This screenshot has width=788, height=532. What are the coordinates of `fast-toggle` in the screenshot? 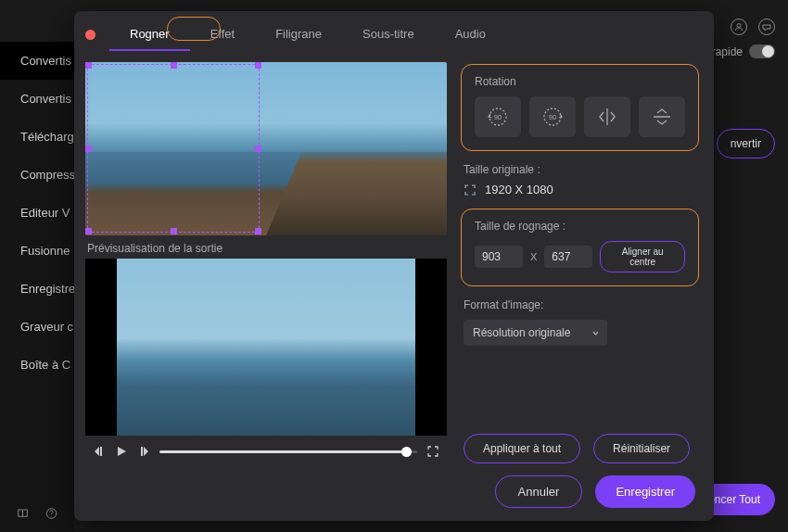 It's located at (762, 52).